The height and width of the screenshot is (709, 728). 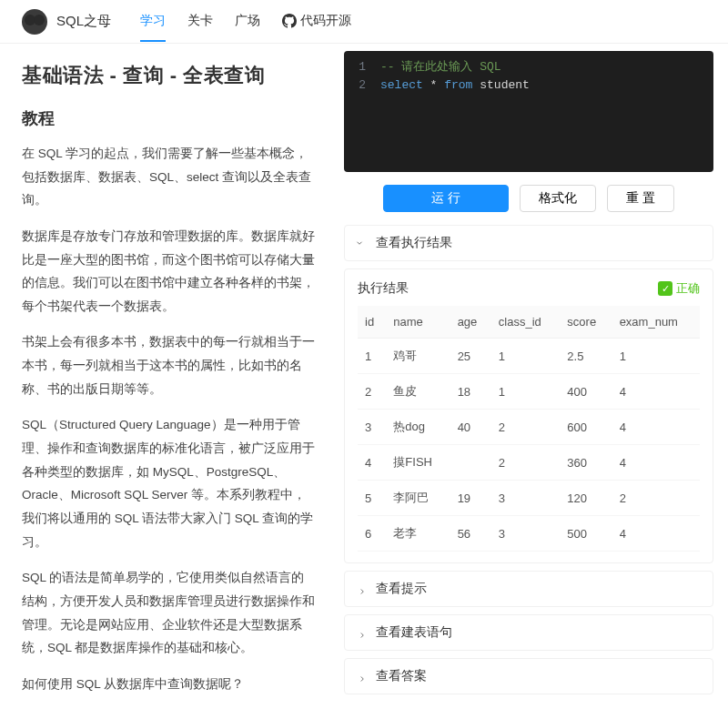 I want to click on table-cell: 老李, so click(x=418, y=533).